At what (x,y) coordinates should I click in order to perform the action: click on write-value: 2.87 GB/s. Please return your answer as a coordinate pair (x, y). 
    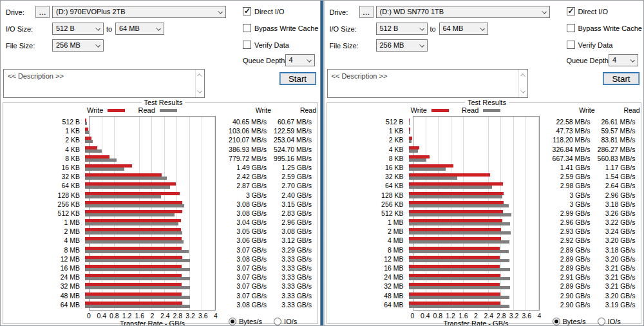
    Looking at the image, I should click on (239, 186).